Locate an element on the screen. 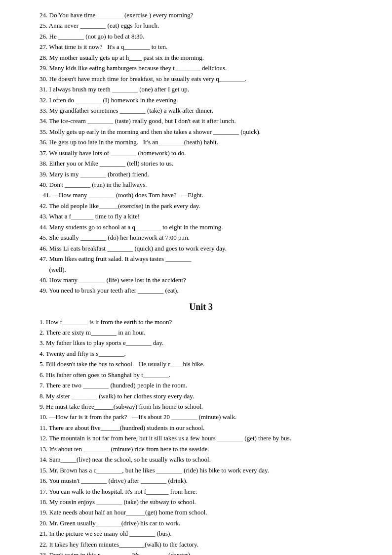  line: 33. My grandfather sometimes ________ (t… is located at coordinates (201, 111).